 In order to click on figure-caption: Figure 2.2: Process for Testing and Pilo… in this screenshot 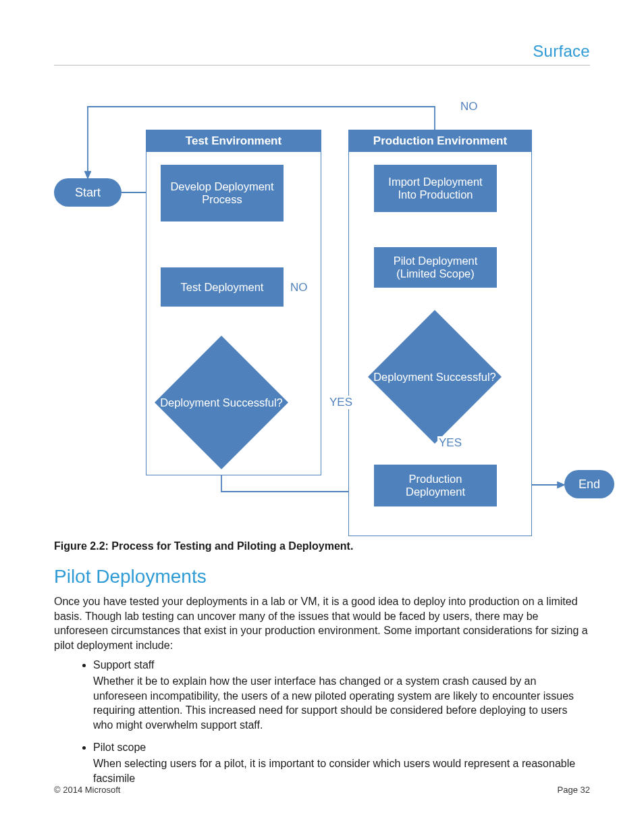, I will do `click(204, 546)`.